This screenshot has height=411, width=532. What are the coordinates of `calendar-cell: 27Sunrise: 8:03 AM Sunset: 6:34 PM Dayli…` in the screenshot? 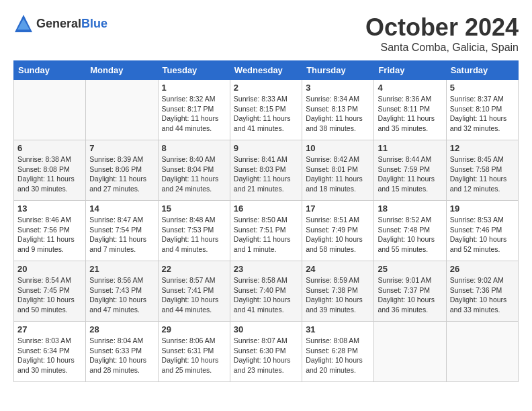 It's located at (50, 352).